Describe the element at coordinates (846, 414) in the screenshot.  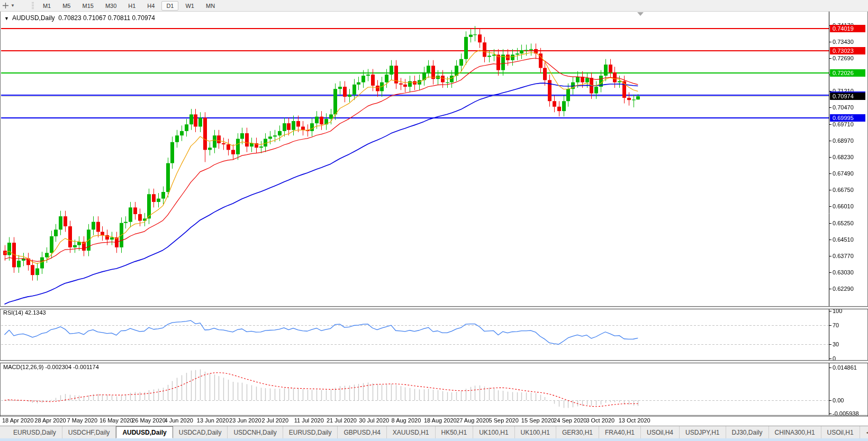
I see `macd-tick-label: -0.005938` at that location.